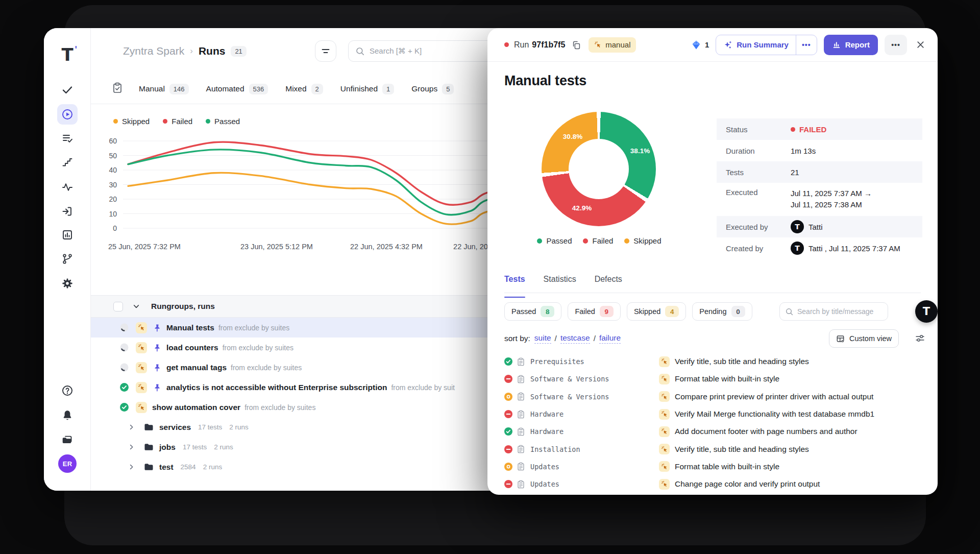  What do you see at coordinates (238, 51) in the screenshot?
I see `runs-count-badge: 21` at bounding box center [238, 51].